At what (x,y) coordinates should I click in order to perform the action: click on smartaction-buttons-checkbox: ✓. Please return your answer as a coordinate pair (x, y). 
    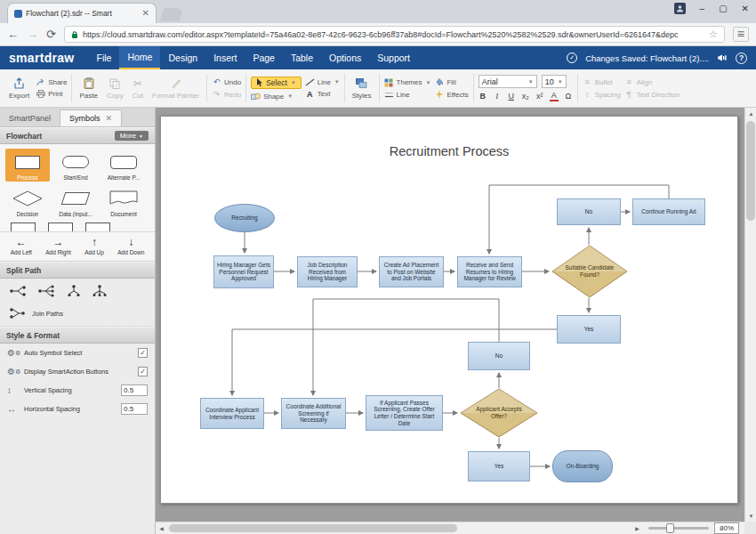
    Looking at the image, I should click on (142, 372).